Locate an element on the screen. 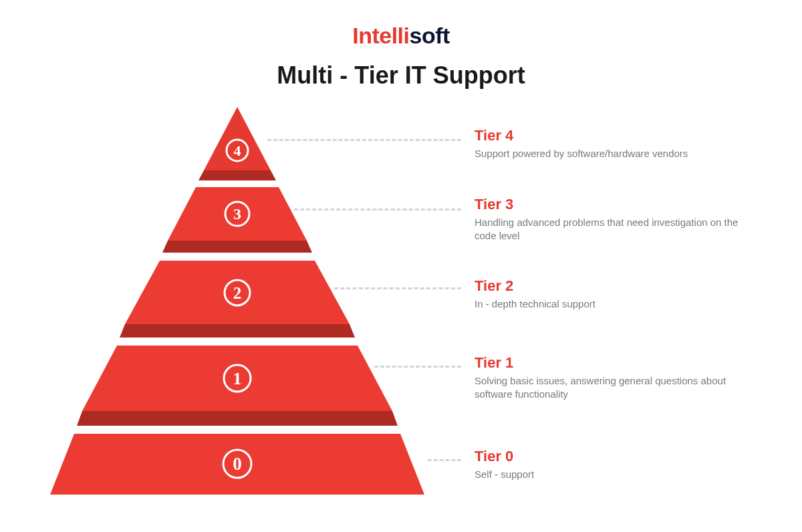  pyramid-tier-1: 1 is located at coordinates (237, 386).